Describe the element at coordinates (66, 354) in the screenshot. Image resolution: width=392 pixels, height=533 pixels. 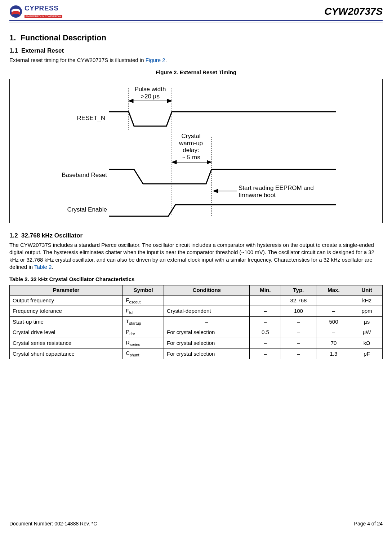
I see `cell-param: Crystal shunt capacitance` at that location.